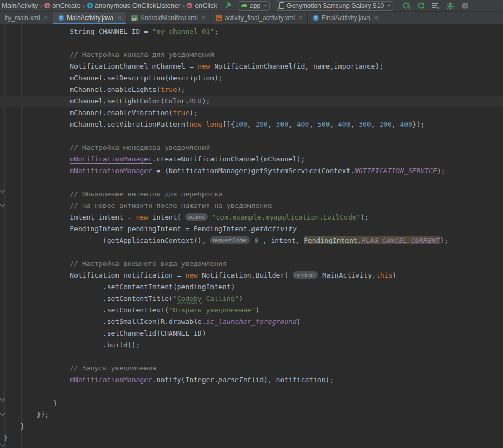 The width and height of the screenshot is (503, 448). I want to click on code-token: getActivity, so click(274, 229).